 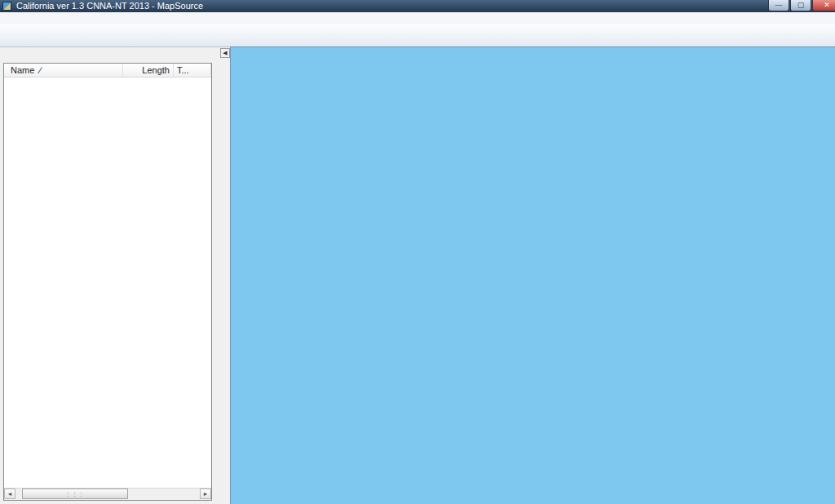 I want to click on column-header-length: Length, so click(x=148, y=70).